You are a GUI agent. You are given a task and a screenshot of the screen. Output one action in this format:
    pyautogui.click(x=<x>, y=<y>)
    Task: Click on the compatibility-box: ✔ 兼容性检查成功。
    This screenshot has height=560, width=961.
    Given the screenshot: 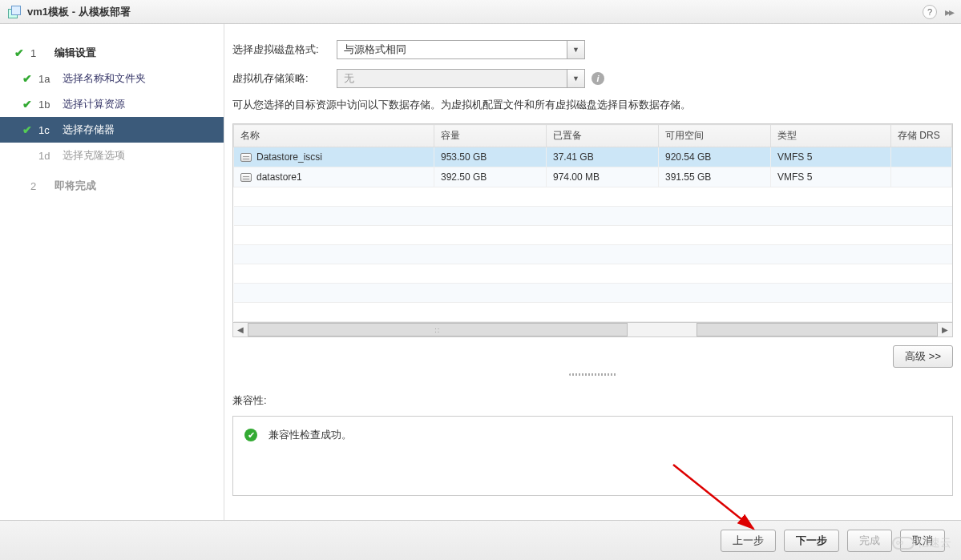 What is the action you would take?
    pyautogui.click(x=593, y=456)
    